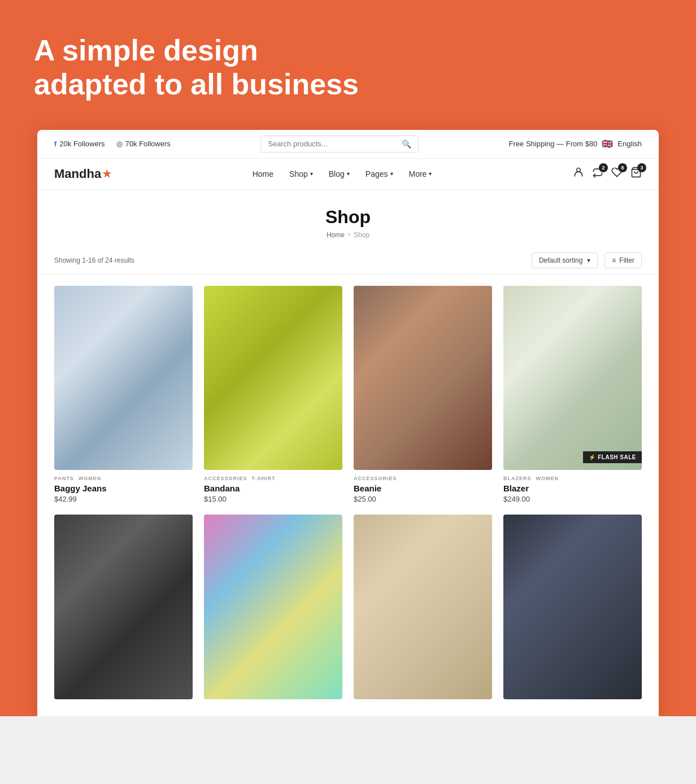 This screenshot has height=784, width=696. Describe the element at coordinates (392, 174) in the screenshot. I see `pages-chevron: ▾` at that location.